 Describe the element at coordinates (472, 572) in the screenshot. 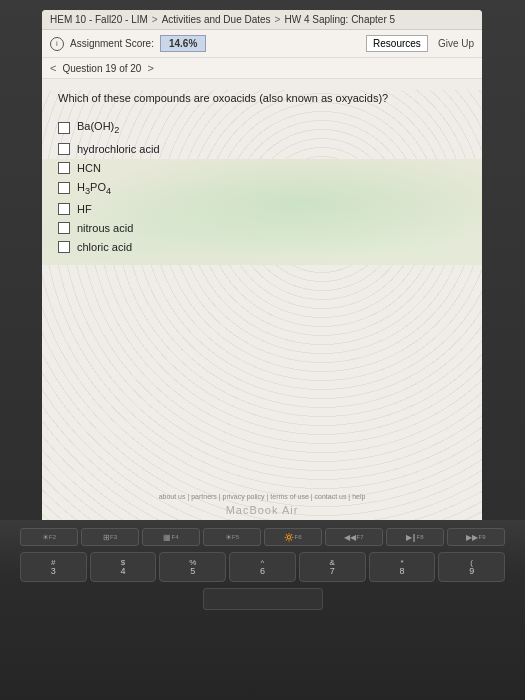

I see `key-9-bottom: 9` at that location.